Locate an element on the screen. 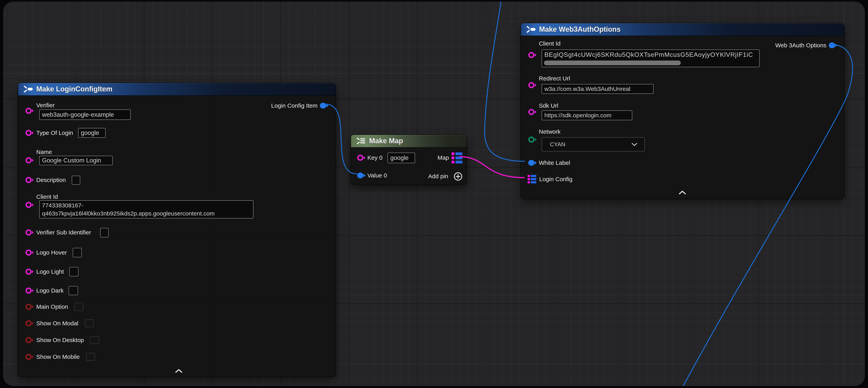  client-id-scrollbar is located at coordinates (612, 63).